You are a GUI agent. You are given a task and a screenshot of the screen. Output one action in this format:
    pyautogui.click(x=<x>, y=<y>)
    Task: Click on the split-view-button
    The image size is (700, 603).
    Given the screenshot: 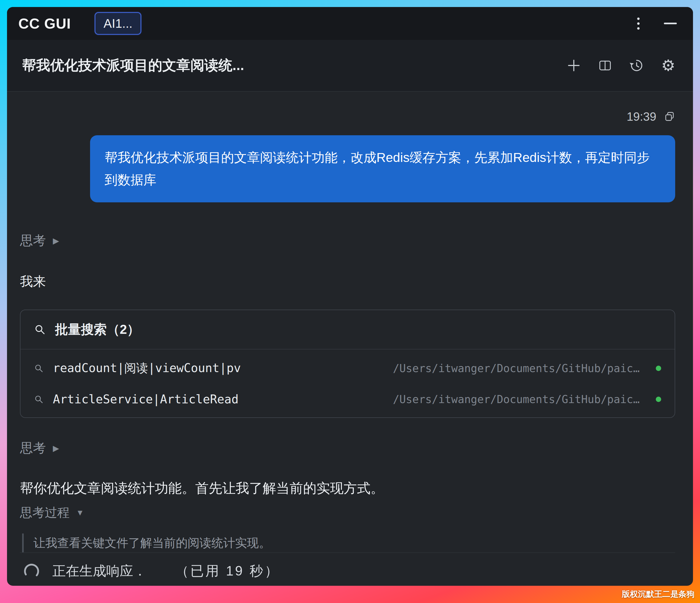 What is the action you would take?
    pyautogui.click(x=605, y=65)
    